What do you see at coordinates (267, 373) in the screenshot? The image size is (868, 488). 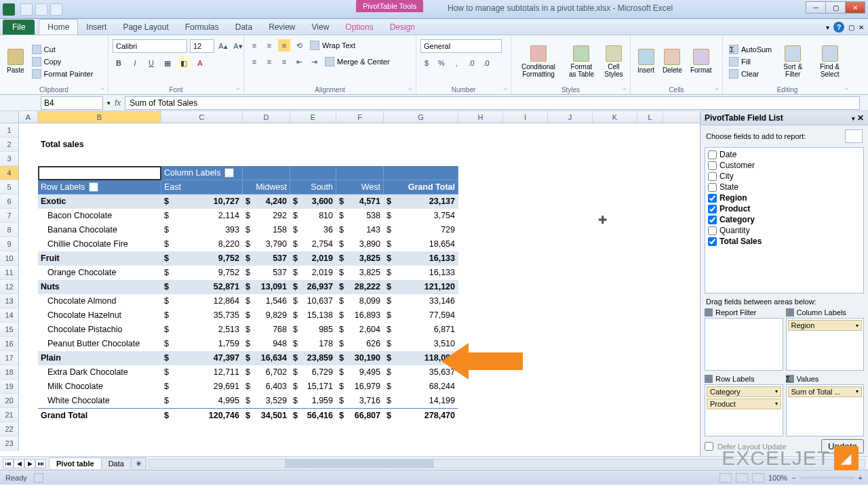 I see `pivot-value: $6,702` at bounding box center [267, 373].